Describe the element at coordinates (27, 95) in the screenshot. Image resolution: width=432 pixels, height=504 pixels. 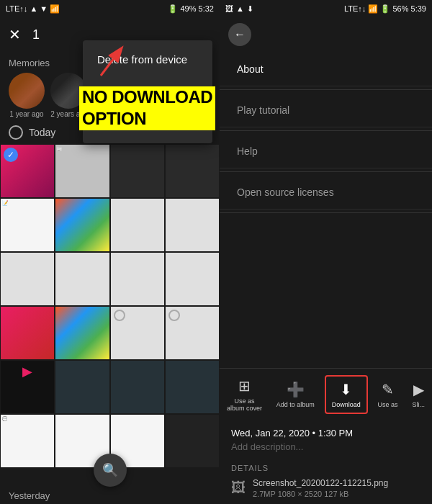
I see `memory-item-1: 1 year ago` at that location.